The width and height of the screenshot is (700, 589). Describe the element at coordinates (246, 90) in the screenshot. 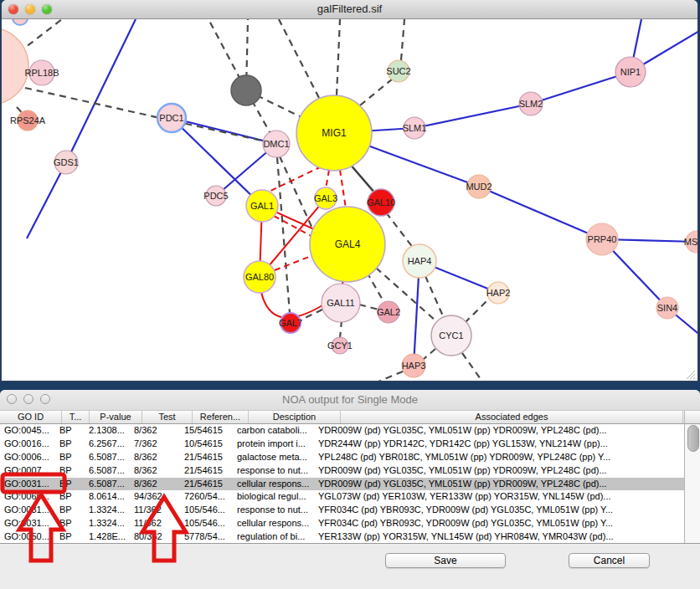

I see `graph-node-gray` at that location.